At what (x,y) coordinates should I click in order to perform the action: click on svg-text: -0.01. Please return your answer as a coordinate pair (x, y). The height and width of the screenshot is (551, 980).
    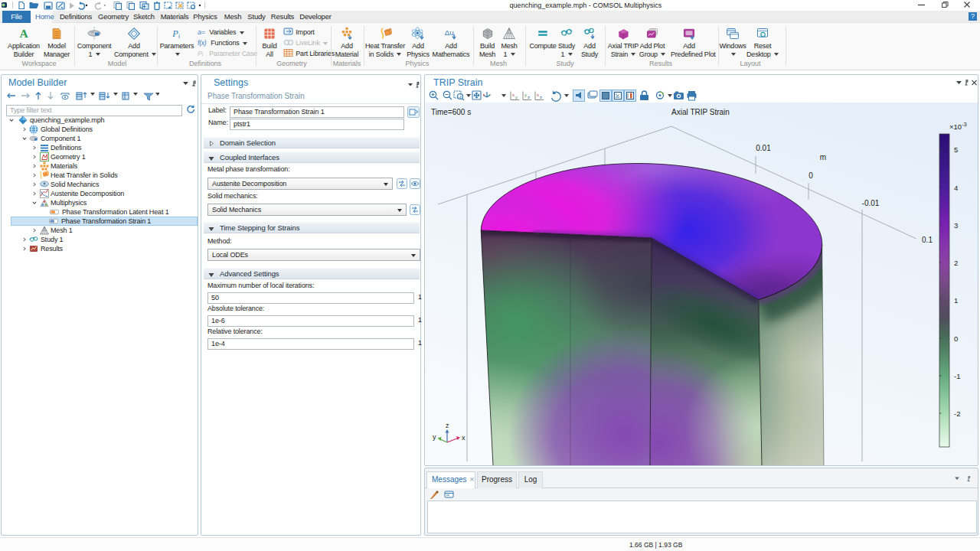
    Looking at the image, I should click on (871, 204).